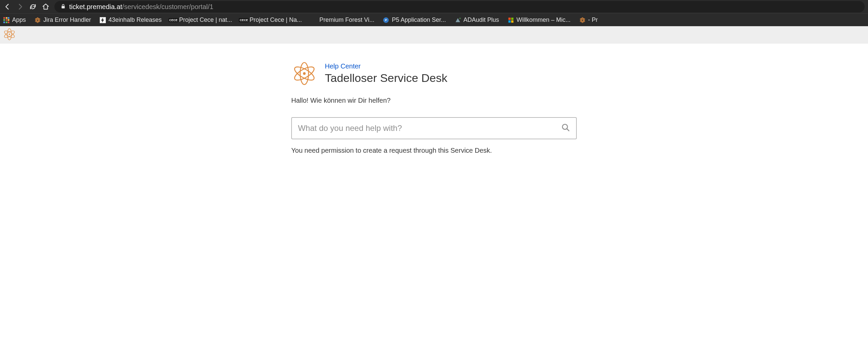 This screenshot has height=337, width=868. Describe the element at coordinates (343, 20) in the screenshot. I see `bookmark-item: Premium Forest Vi...` at that location.